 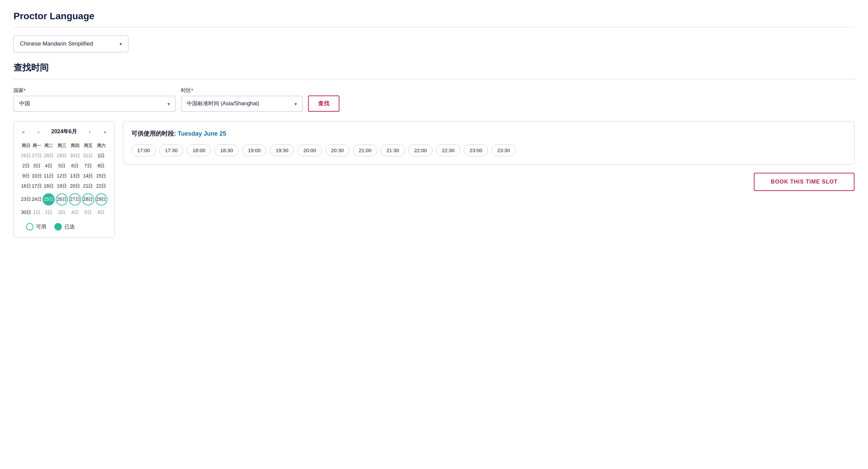 What do you see at coordinates (26, 166) in the screenshot?
I see `calendar-day: 2日` at bounding box center [26, 166].